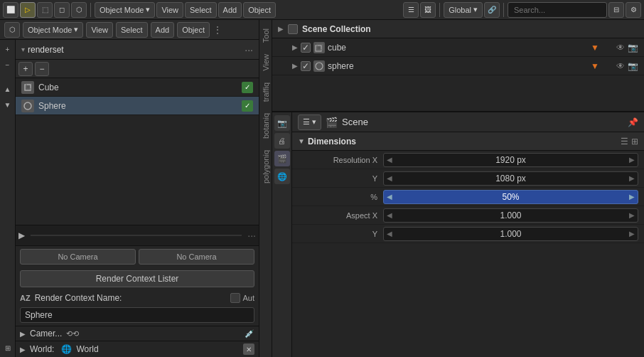  Describe the element at coordinates (635, 142) in the screenshot. I see `dimensions-grid-icon: ⊞` at that location.